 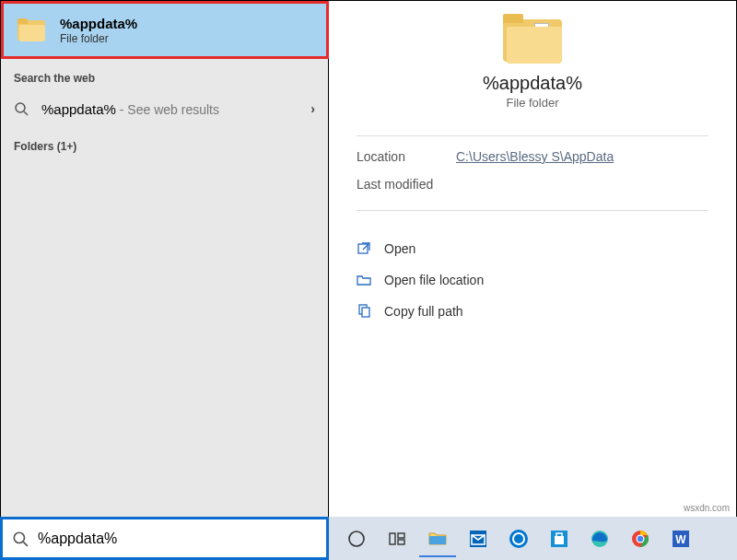 What do you see at coordinates (532, 210) in the screenshot?
I see `divider` at bounding box center [532, 210].